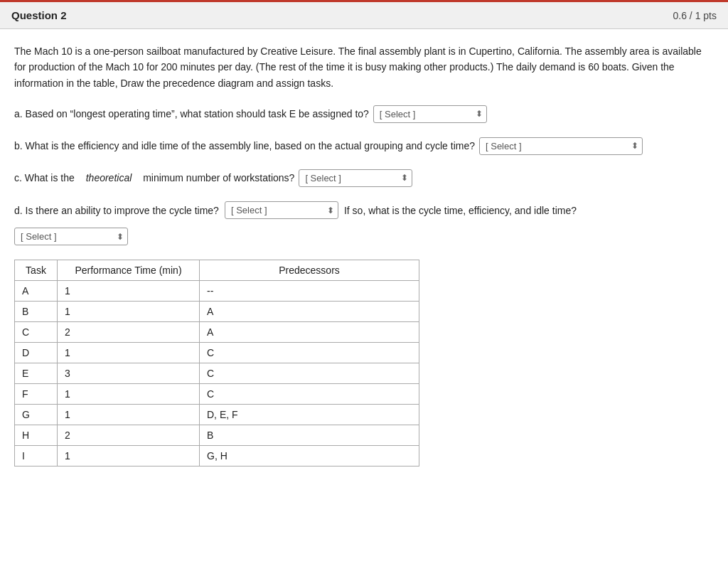 This screenshot has width=728, height=581. I want to click on question-a-select-wrapper: [ Select ] ⬍, so click(430, 114).